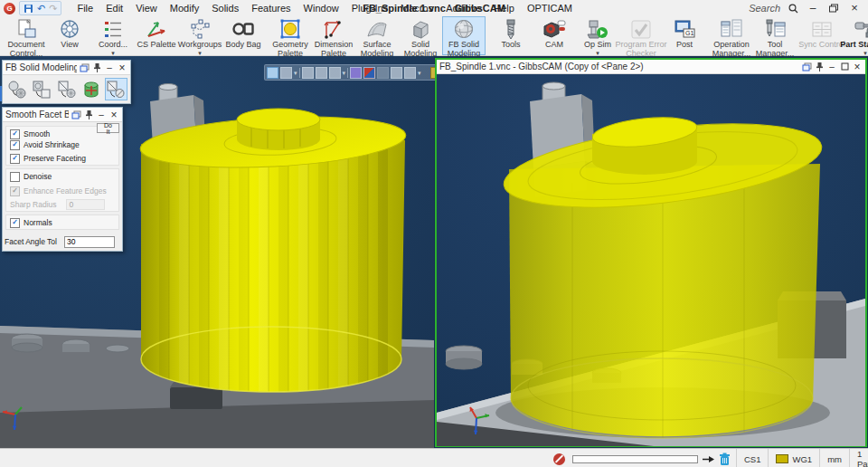 This screenshot has height=467, width=868. What do you see at coordinates (370, 8) in the screenshot?
I see `menu-plugins: Plug-Ins` at bounding box center [370, 8].